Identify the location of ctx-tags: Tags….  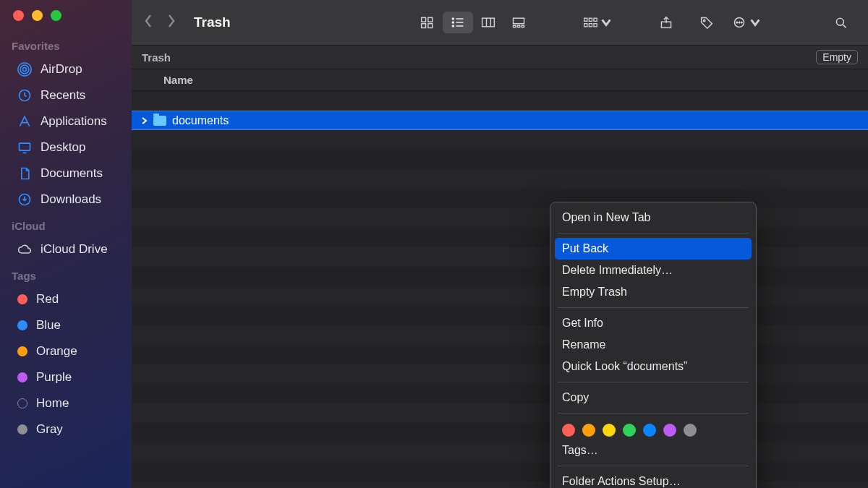
(653, 450).